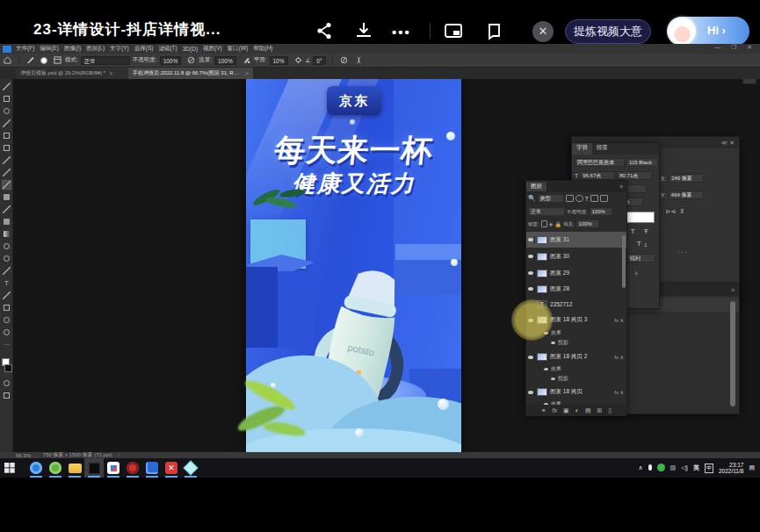 Image resolution: width=760 pixels, height=532 pixels. Describe the element at coordinates (113, 468) in the screenshot. I see `taskbar-app-capcut` at that location.